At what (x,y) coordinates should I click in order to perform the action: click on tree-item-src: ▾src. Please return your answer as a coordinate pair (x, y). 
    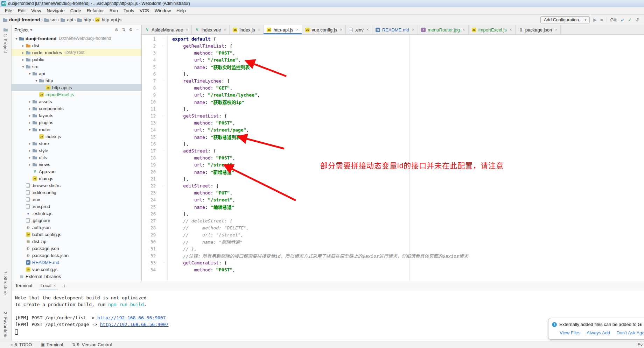
    Looking at the image, I should click on (76, 66).